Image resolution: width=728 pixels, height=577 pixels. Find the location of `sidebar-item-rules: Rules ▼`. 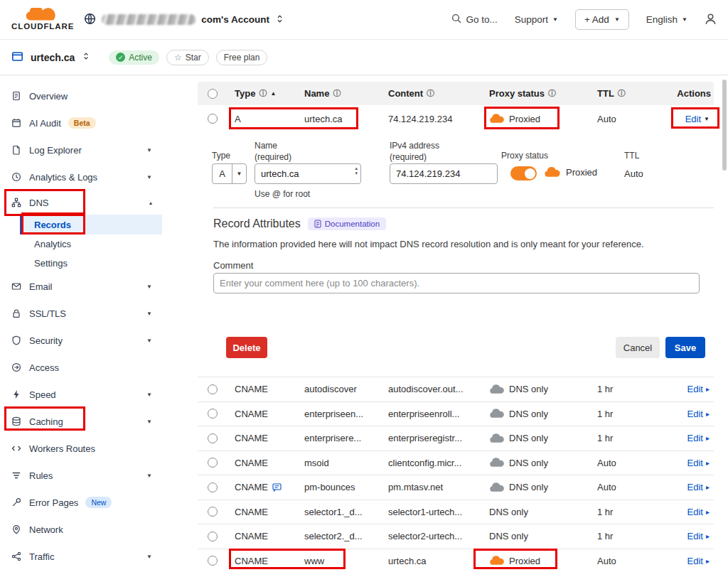

sidebar-item-rules: Rules ▼ is located at coordinates (85, 475).